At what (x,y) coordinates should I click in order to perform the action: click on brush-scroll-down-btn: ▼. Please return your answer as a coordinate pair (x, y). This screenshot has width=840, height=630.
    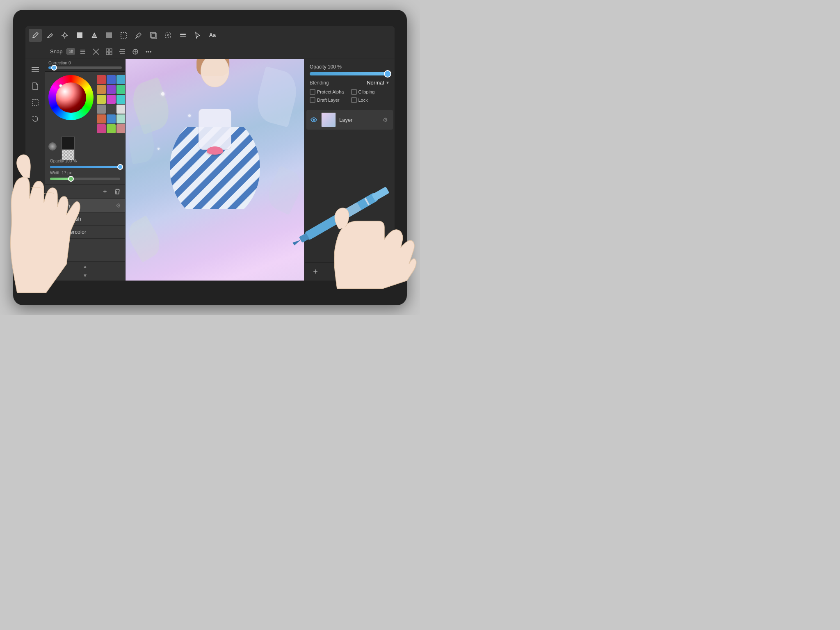
    Looking at the image, I should click on (85, 276).